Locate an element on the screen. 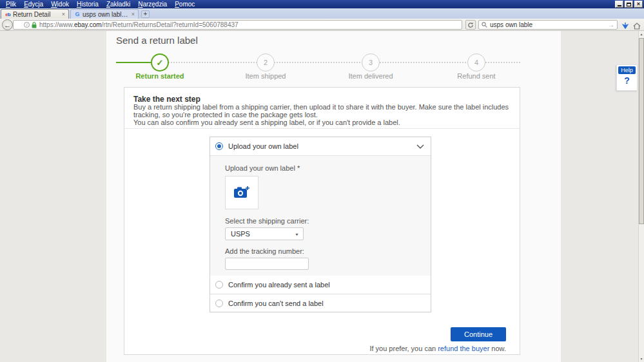 This screenshot has width=644, height=362. tab-bar: eb Return Detail × G usps own lable - Sz… is located at coordinates (322, 14).